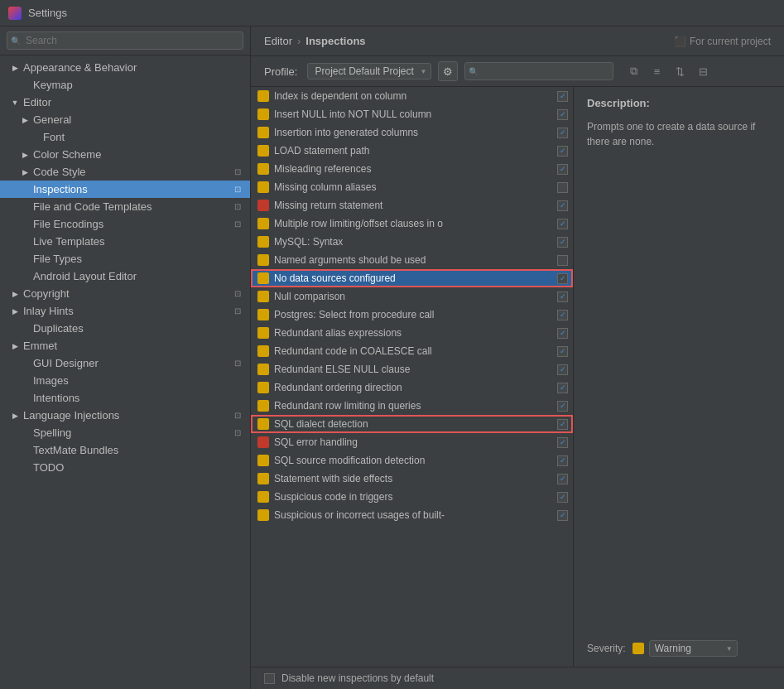 The width and height of the screenshot is (784, 689). What do you see at coordinates (125, 258) in the screenshot?
I see `sidebar-item-filetypes: File Types` at bounding box center [125, 258].